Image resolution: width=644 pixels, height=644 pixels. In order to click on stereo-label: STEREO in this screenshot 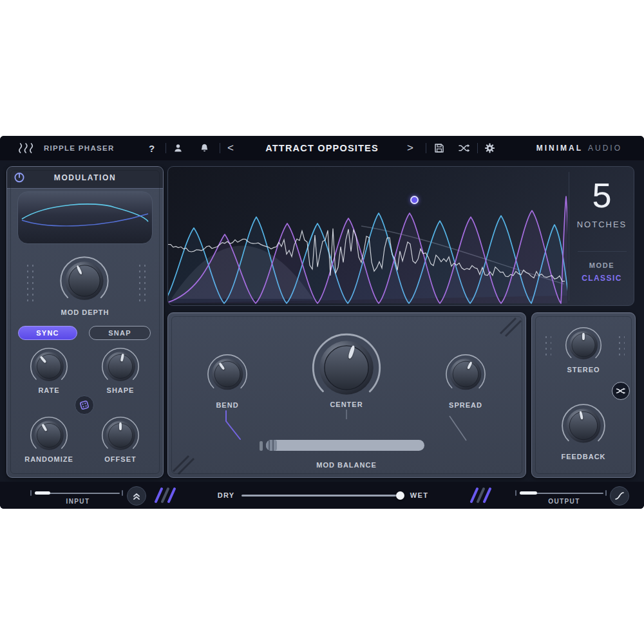, I will do `click(583, 370)`.